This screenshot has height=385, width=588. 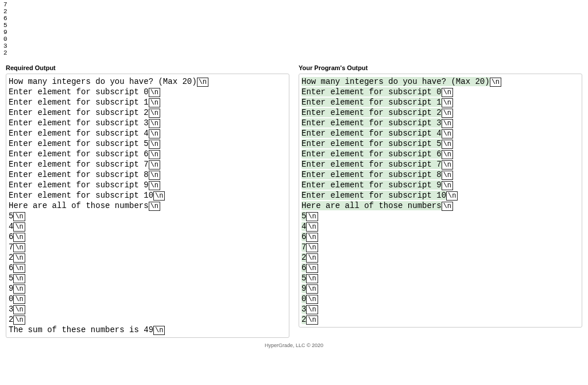 I want to click on output-line: Enter element for subscript 8\n, so click(x=440, y=175).